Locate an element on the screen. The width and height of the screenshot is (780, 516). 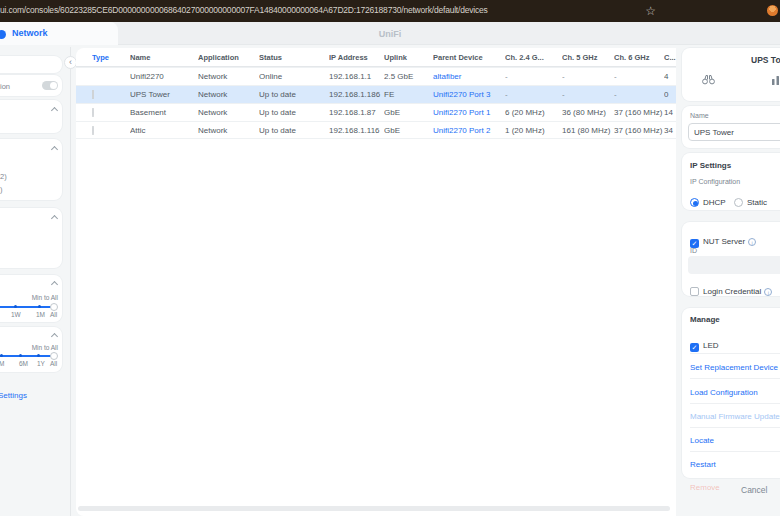
filter-count-fragment: 2) is located at coordinates (4, 176).